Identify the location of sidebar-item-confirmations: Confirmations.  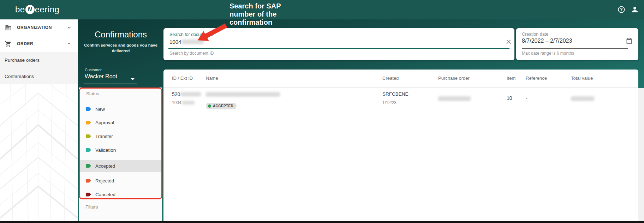
(39, 76).